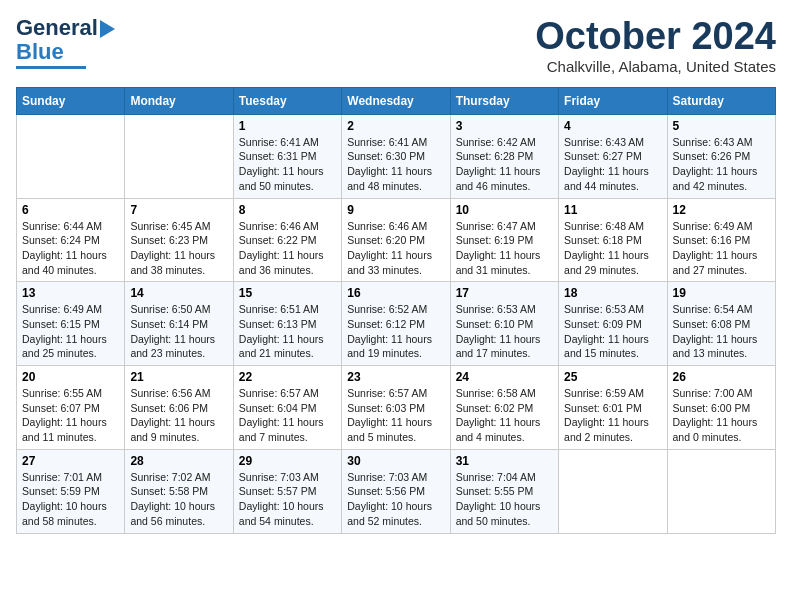  Describe the element at coordinates (504, 156) in the screenshot. I see `cal-cell: 3Sunrise: 6:42 AM Sunset: 6:28 PM Daylig…` at that location.